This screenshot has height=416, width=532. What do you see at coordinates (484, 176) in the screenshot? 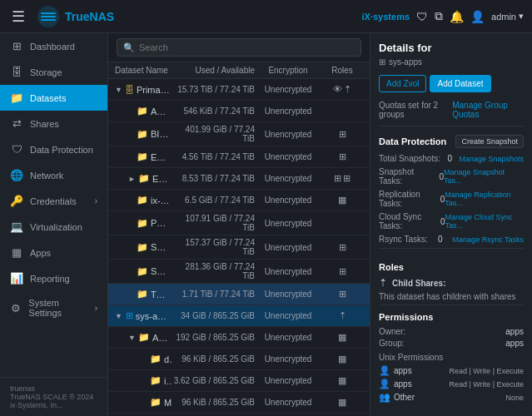
I see `manage-snapshot-tasks-link: Manage Snapshot Tas...` at bounding box center [484, 176].